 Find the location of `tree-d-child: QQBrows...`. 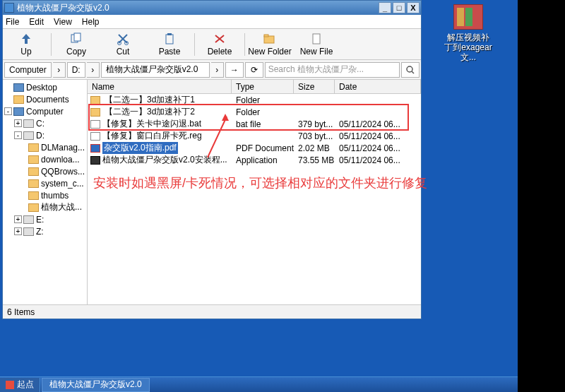

tree-d-child: QQBrows... is located at coordinates (45, 171).